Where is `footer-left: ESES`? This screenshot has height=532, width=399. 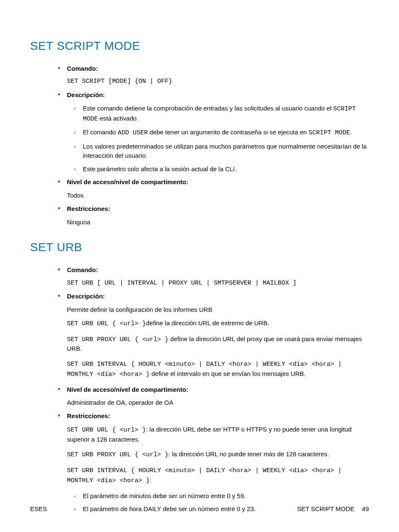 footer-left: ESES is located at coordinates (38, 509).